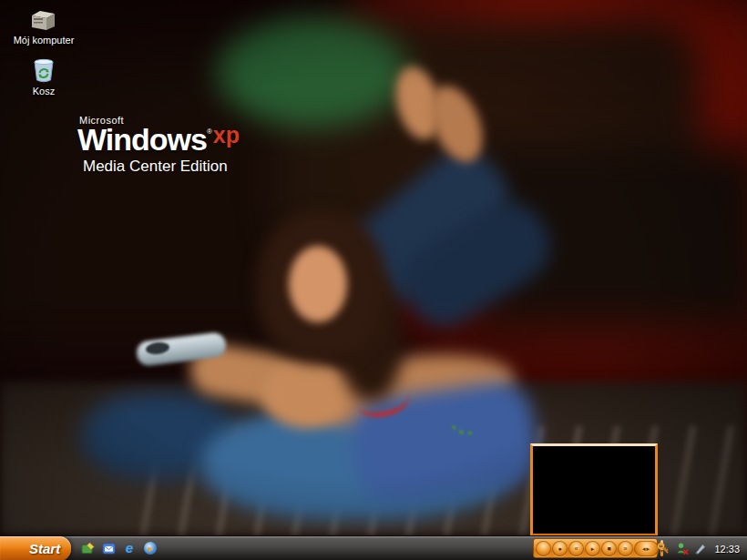  What do you see at coordinates (592, 548) in the screenshot?
I see `play-button: ▸` at bounding box center [592, 548].